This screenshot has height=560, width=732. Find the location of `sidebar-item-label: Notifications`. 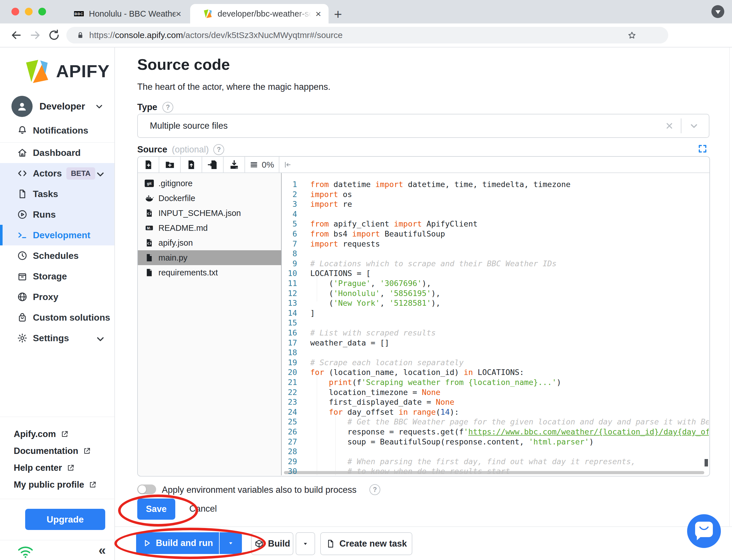

sidebar-item-label: Notifications is located at coordinates (61, 131).